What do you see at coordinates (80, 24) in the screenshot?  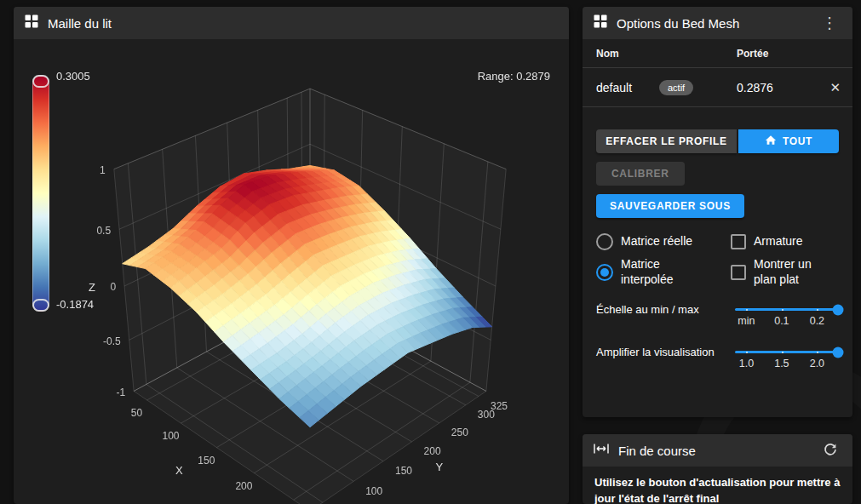 I see `bed-mesh-panel-title: Maille du lit` at bounding box center [80, 24].